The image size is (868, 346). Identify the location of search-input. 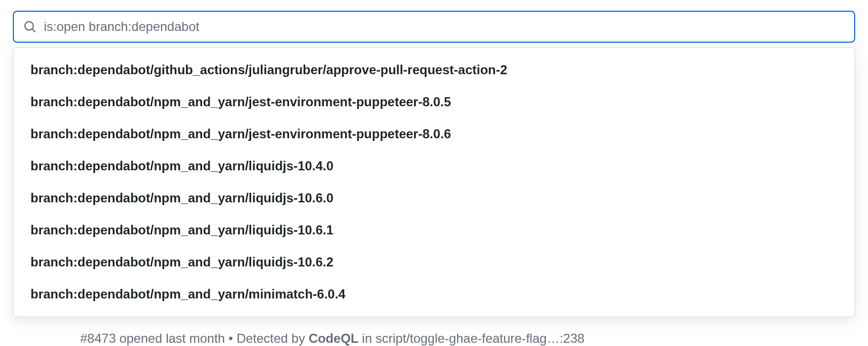
(444, 27).